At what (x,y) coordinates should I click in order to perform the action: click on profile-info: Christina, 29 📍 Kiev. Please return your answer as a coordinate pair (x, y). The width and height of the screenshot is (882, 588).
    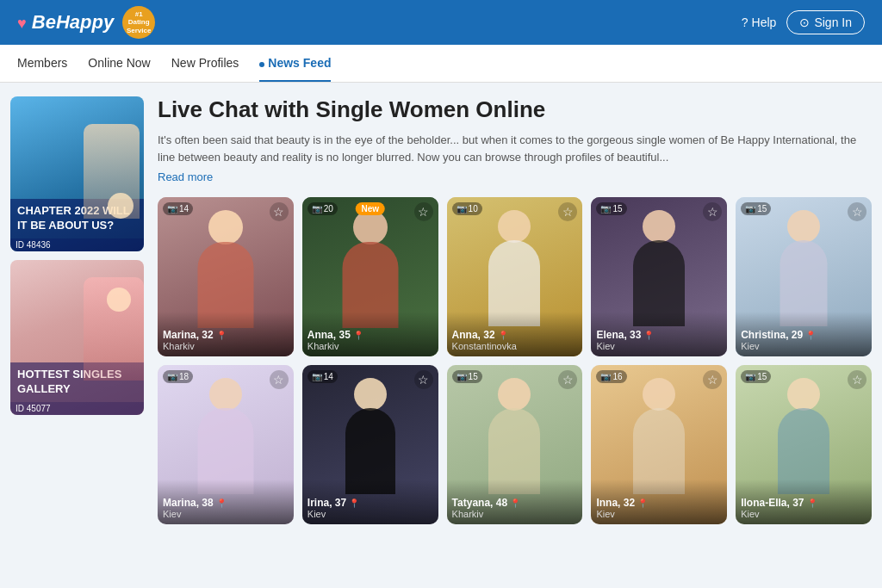
    Looking at the image, I should click on (804, 334).